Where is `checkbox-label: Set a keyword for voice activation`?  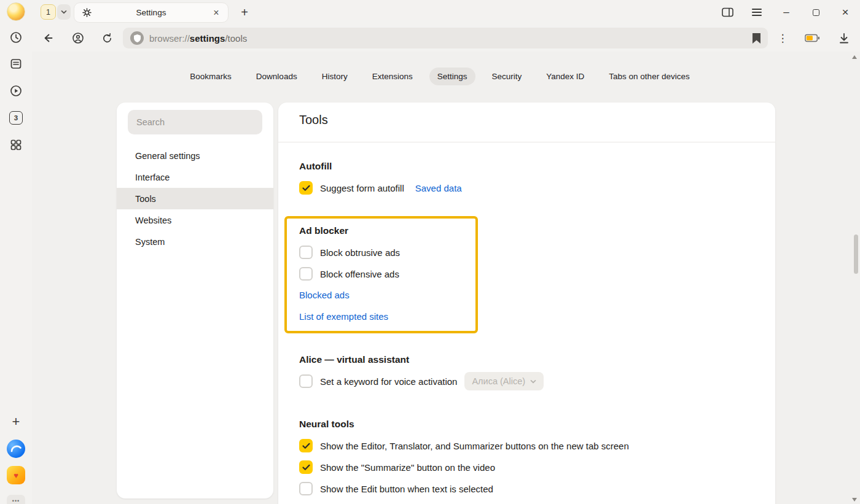
checkbox-label: Set a keyword for voice activation is located at coordinates (388, 382).